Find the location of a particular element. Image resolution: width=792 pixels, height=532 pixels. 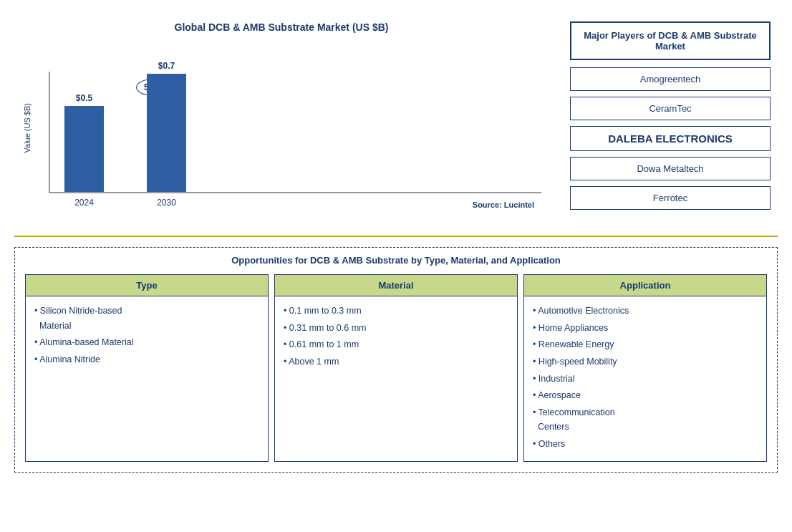

material-column-header: Material is located at coordinates (396, 286).